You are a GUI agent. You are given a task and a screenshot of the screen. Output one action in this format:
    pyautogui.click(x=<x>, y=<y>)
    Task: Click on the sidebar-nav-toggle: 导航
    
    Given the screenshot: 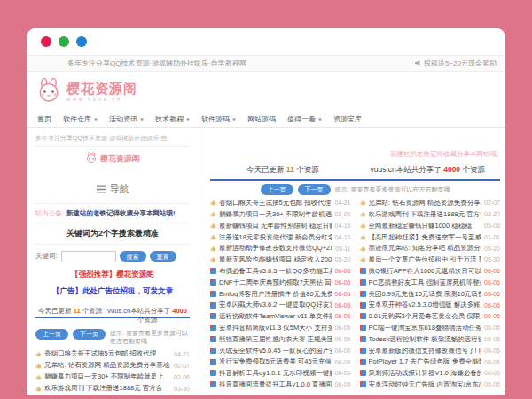 What is the action you would take?
    pyautogui.click(x=113, y=190)
    